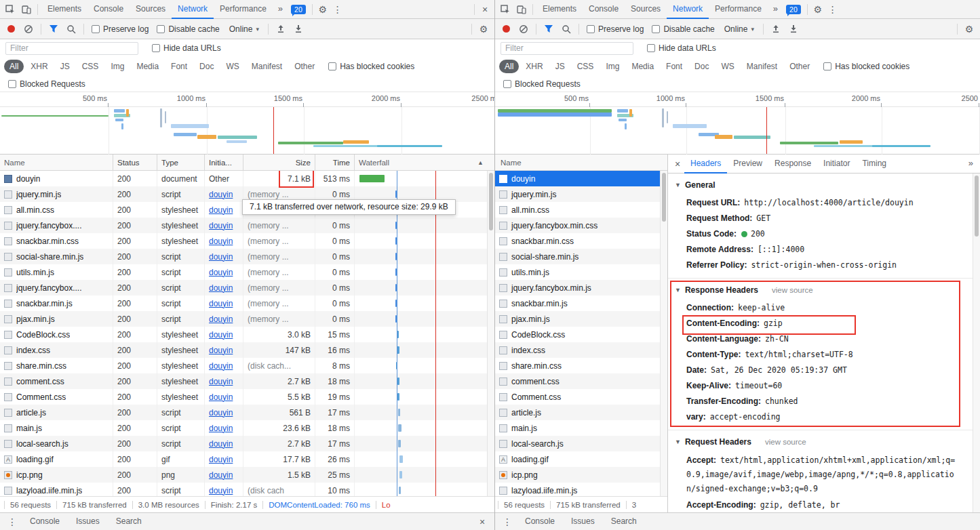 Image resolution: width=980 pixels, height=530 pixels. I want to click on details-tab: Timing, so click(874, 164).